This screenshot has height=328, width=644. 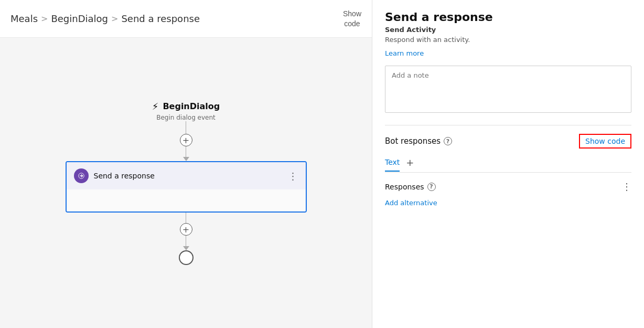 I want to click on tab-add-button: +, so click(x=410, y=165).